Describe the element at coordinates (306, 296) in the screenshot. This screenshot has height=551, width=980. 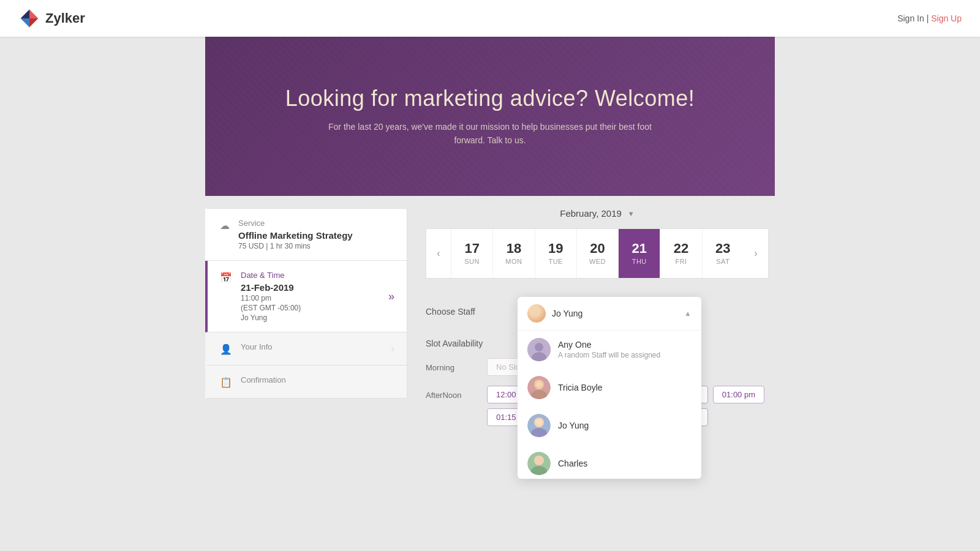
I see `step-date-time: 📅 Date & Time 21-Feb-2019 11:00 pm (EST …` at that location.